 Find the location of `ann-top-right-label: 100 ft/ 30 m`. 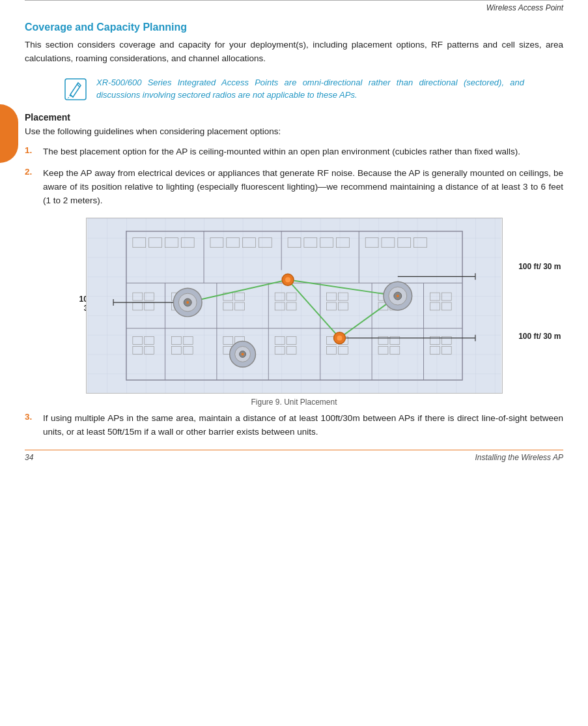

ann-top-right-label: 100 ft/ 30 m is located at coordinates (539, 267).